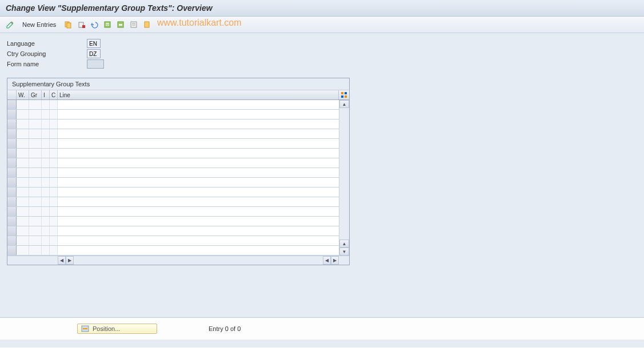 The height and width of the screenshot is (351, 644). Describe the element at coordinates (327, 261) in the screenshot. I see `scroll-left-end-button: ◀` at that location.